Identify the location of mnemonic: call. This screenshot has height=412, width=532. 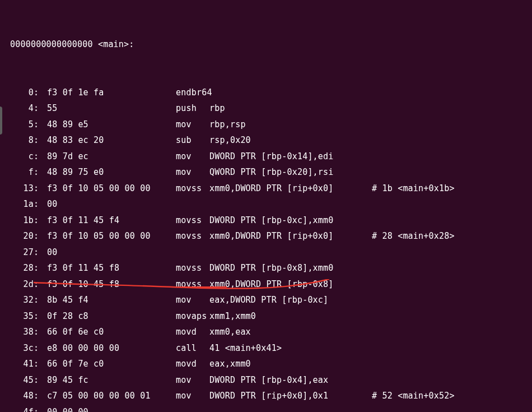
(193, 349).